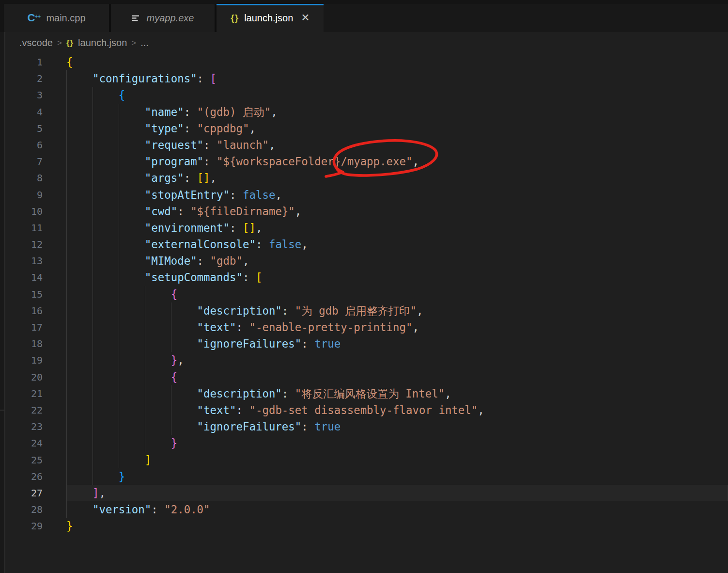 The height and width of the screenshot is (573, 728). What do you see at coordinates (21, 493) in the screenshot?
I see `line-number: 27` at bounding box center [21, 493].